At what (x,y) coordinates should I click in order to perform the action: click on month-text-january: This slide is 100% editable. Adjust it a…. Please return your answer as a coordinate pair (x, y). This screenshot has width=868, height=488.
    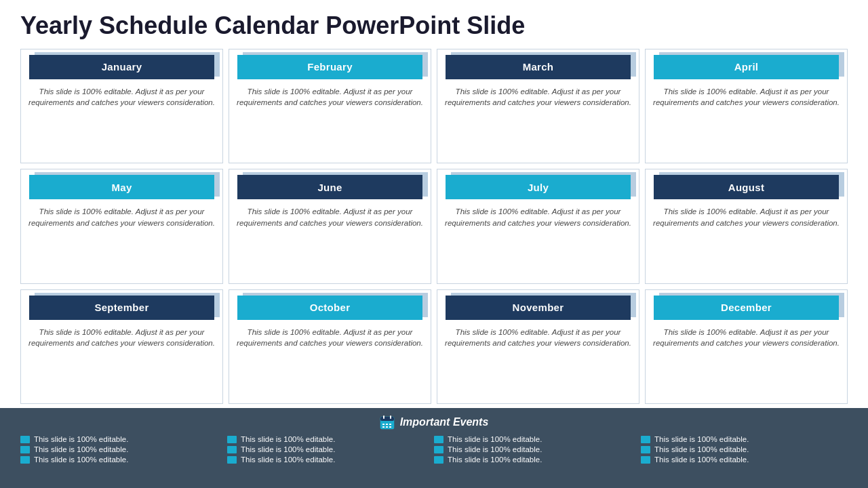
    Looking at the image, I should click on (122, 98).